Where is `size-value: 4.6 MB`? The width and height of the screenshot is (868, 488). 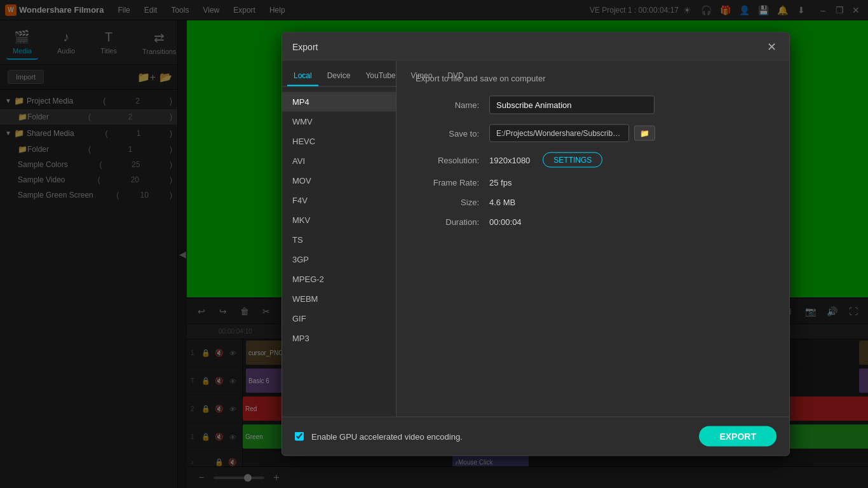 size-value: 4.6 MB is located at coordinates (502, 202).